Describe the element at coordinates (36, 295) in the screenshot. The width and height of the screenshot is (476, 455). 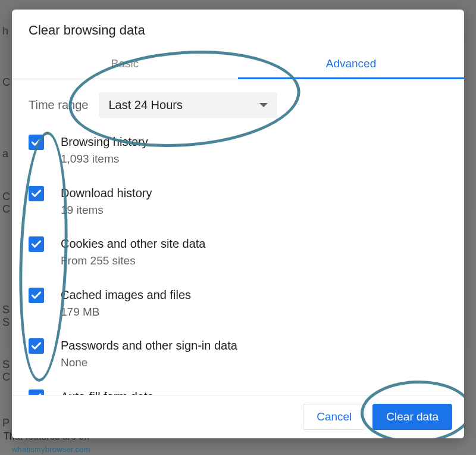
I see `checkbox-cached-images` at that location.